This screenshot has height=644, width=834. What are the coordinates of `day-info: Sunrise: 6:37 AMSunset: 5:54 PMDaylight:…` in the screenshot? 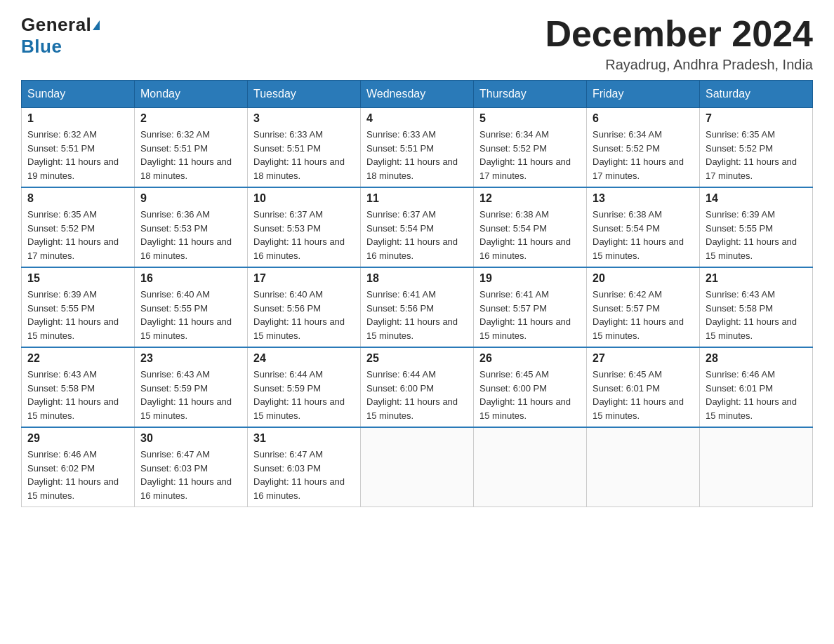 It's located at (417, 235).